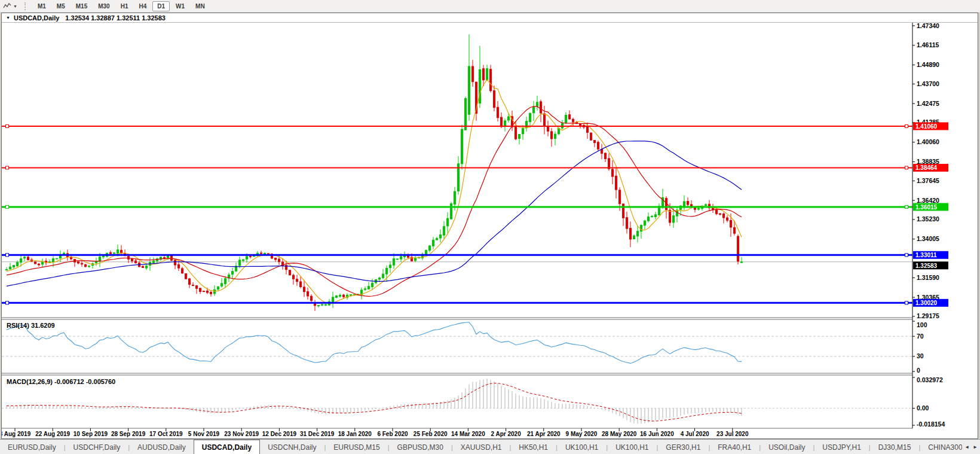 This screenshot has height=454, width=980. I want to click on timeframe-button-h1: H1, so click(124, 6).